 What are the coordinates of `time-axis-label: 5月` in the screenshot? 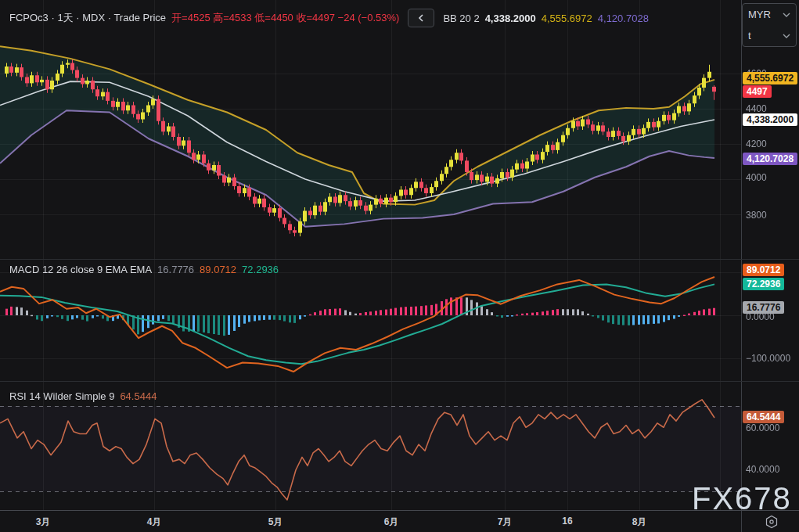 It's located at (275, 523).